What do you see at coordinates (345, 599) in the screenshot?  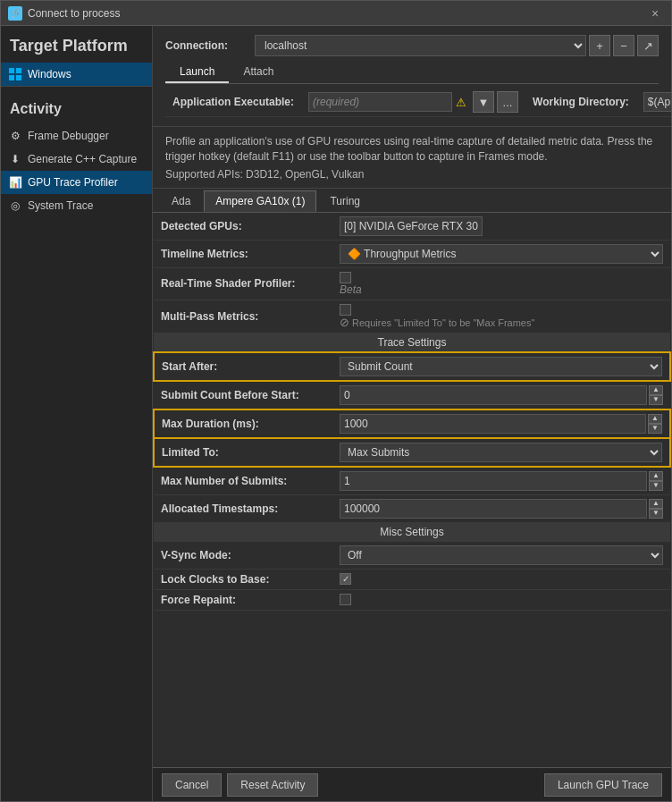 I see `force-repaint-checkbox` at bounding box center [345, 599].